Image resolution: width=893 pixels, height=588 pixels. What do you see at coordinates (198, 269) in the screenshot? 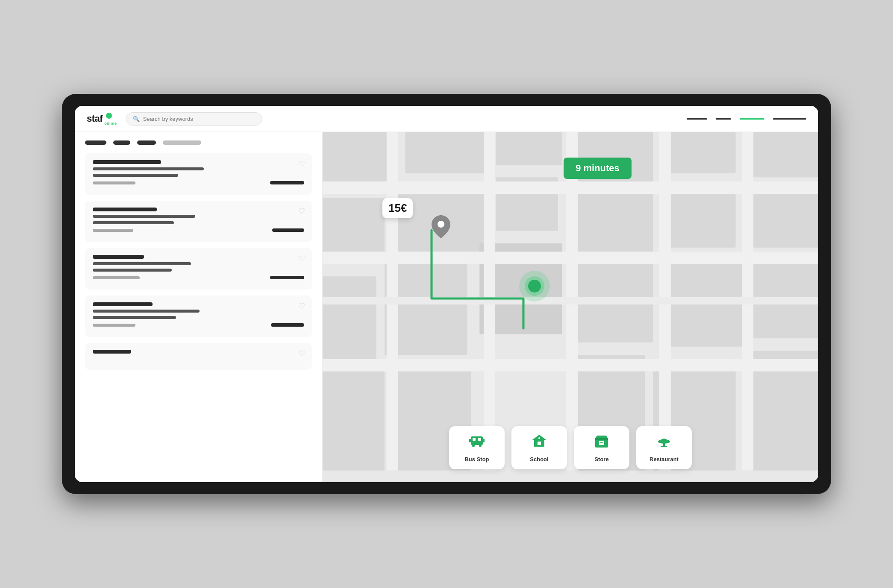
I see `job-card-3: ♡` at bounding box center [198, 269].